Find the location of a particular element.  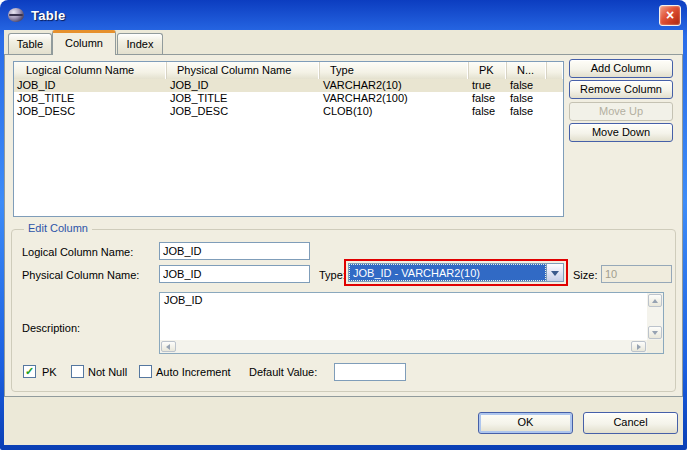

type-dropdown-value: JOB_ID - VARCHAR2(10) is located at coordinates (448, 272).